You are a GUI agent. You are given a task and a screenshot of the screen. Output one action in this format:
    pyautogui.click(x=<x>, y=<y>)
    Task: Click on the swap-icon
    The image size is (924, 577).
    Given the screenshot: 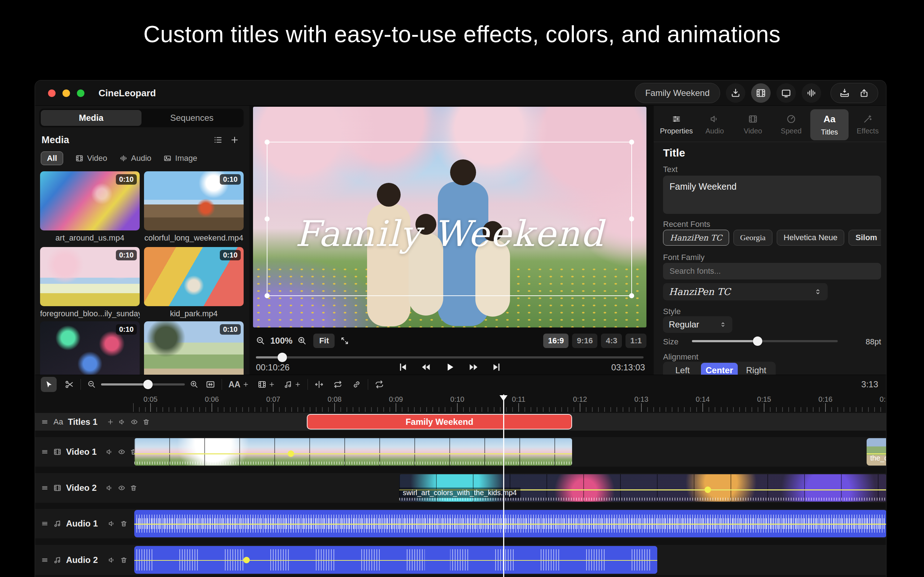 What is the action you would take?
    pyautogui.click(x=338, y=385)
    